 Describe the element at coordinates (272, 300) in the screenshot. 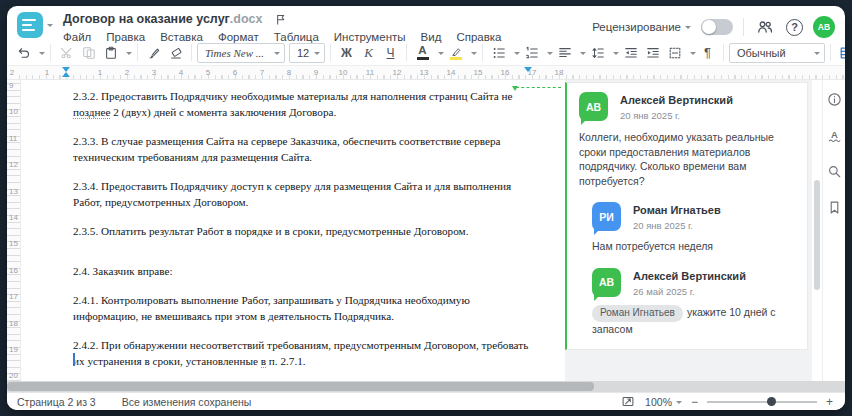

I see `doc-text-run: 2.4.1. Контролировать выполнение Работ, …` at that location.